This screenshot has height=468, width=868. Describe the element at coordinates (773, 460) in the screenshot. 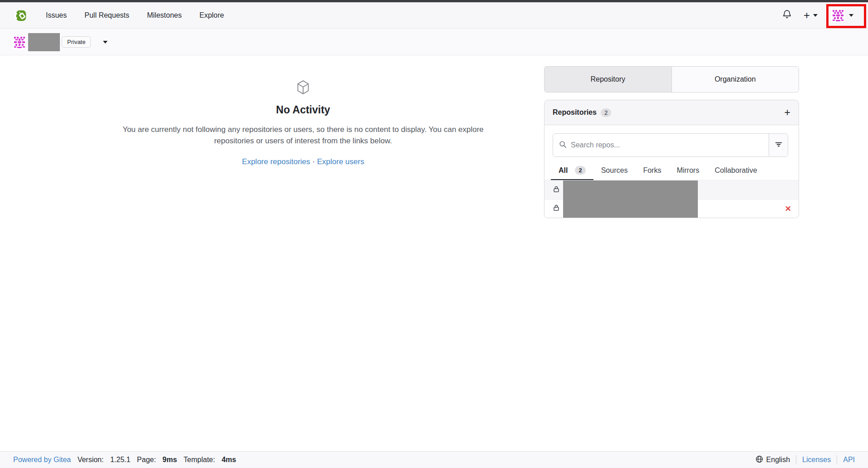

I see `language-selector: English` at that location.